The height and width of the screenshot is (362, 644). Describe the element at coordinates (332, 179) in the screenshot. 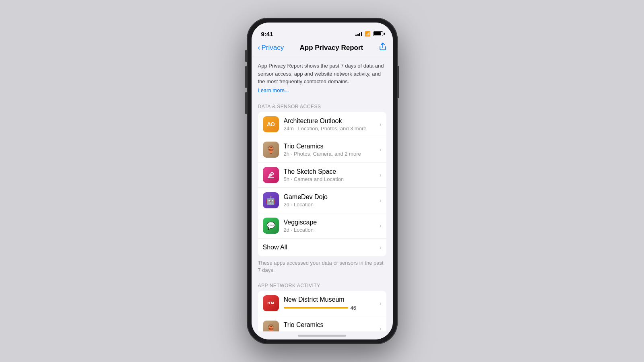

I see `app-detail: 5h · Camera and Location` at that location.